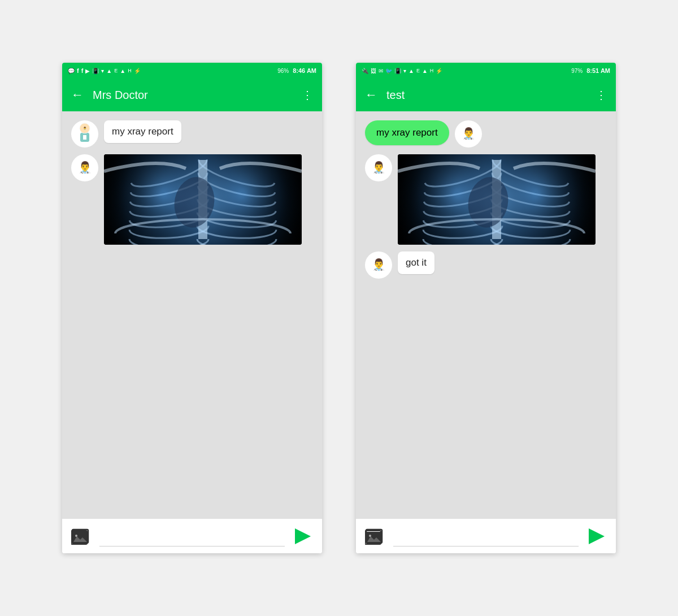  Describe the element at coordinates (192, 71) in the screenshot. I see `status-bar-left: 💬 f f ▶ 📳 ▾ ▲ E ▲ H ⚡ 96% 8:46 AM` at that location.